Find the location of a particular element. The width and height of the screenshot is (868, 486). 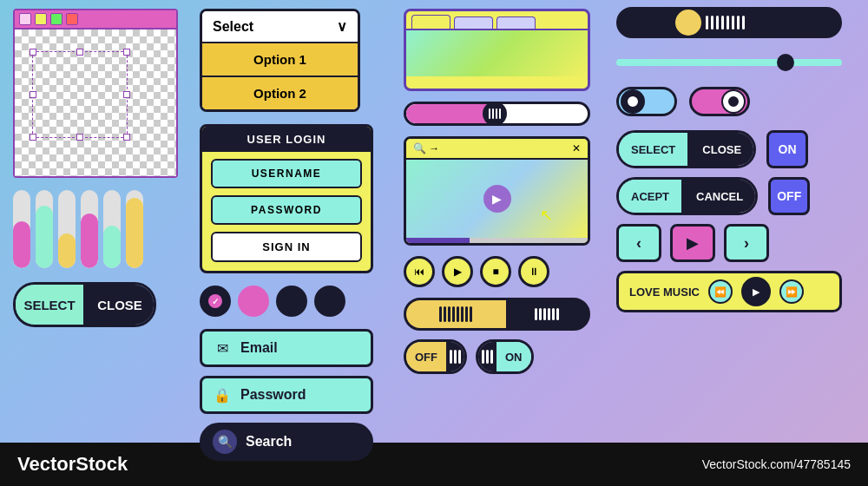

dropdown-option-1: Option 1 is located at coordinates (279, 61).